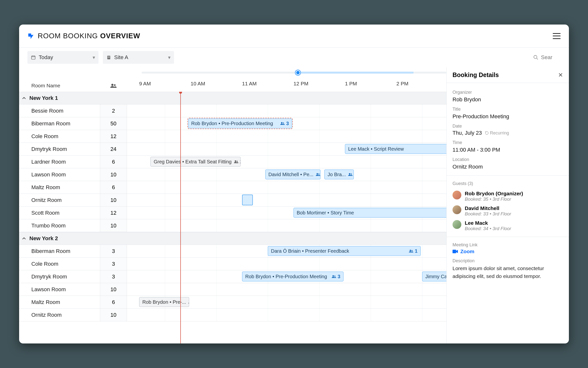  Describe the element at coordinates (60, 162) in the screenshot. I see `room-name-cell: Lardner Room` at that location.